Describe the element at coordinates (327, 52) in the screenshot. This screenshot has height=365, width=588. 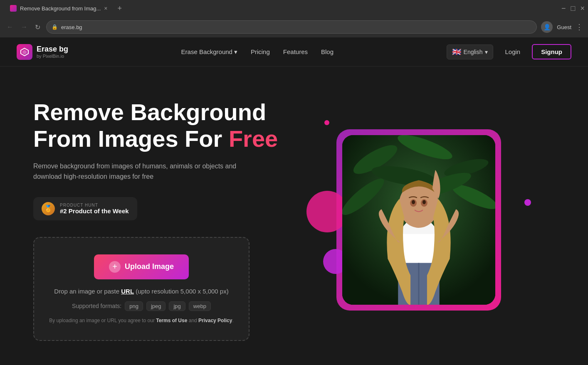
I see `nav-item-blog: Blog` at that location.